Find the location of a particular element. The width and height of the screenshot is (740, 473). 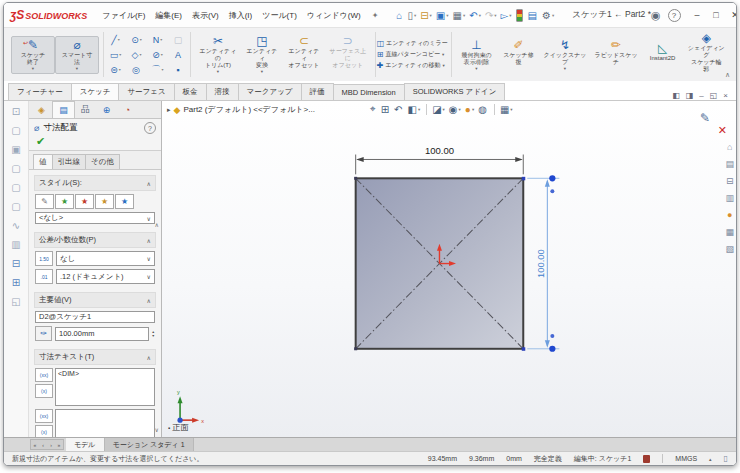

sketch-entity-button: ⊘▾ is located at coordinates (158, 54).